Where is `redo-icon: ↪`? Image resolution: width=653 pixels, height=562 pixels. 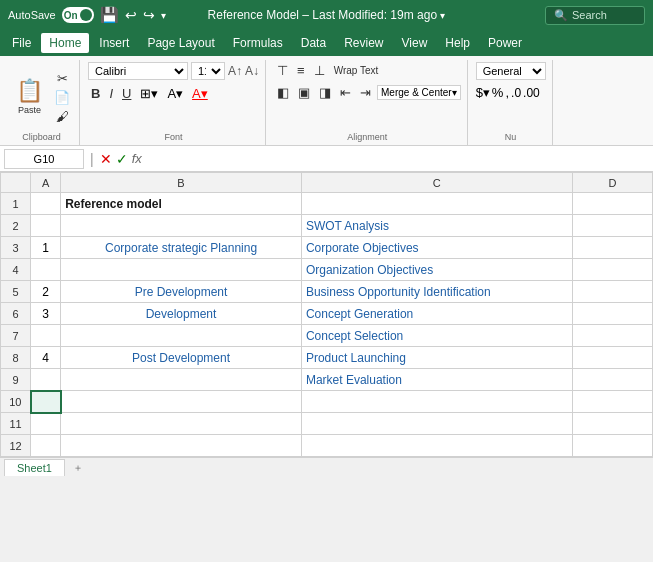
redo-icon: ↪ is located at coordinates (149, 15).